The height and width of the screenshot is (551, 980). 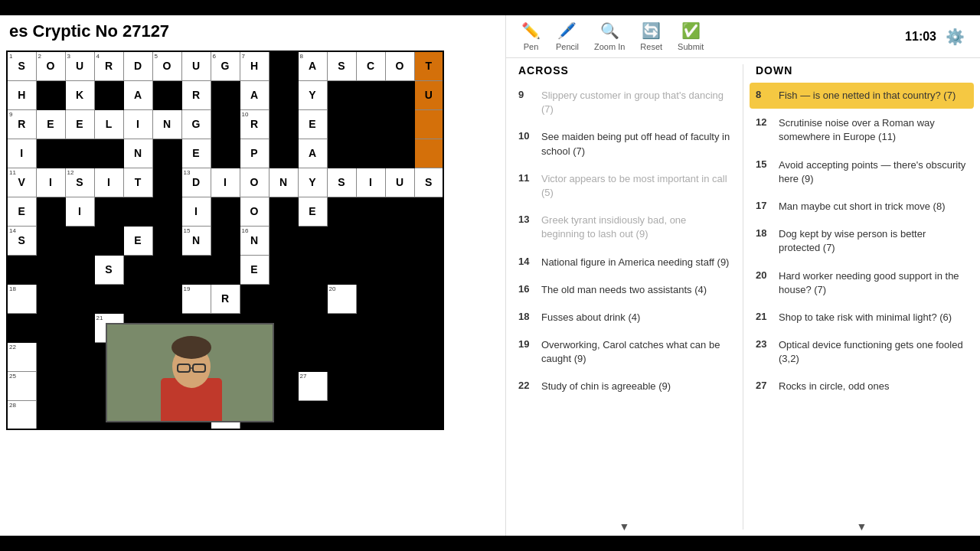 What do you see at coordinates (225, 298) in the screenshot?
I see `cell-9-8: R` at bounding box center [225, 298].